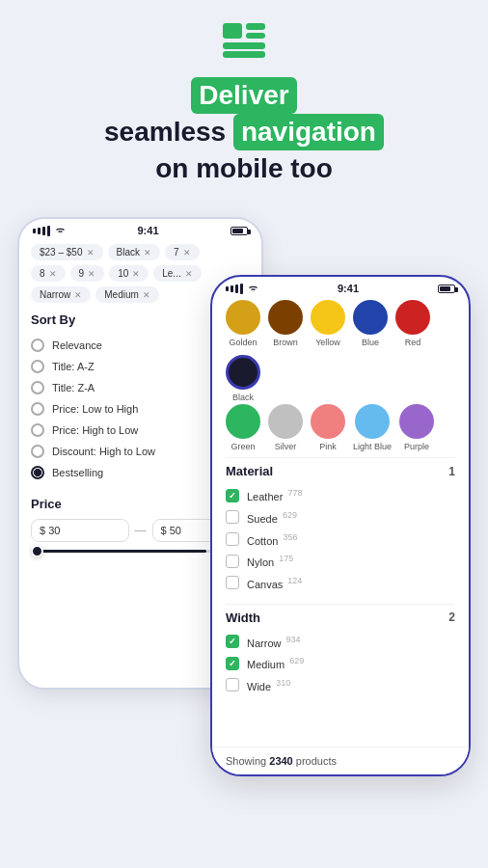 This screenshot has height=868, width=488. I want to click on checkbox-canvas, so click(232, 583).